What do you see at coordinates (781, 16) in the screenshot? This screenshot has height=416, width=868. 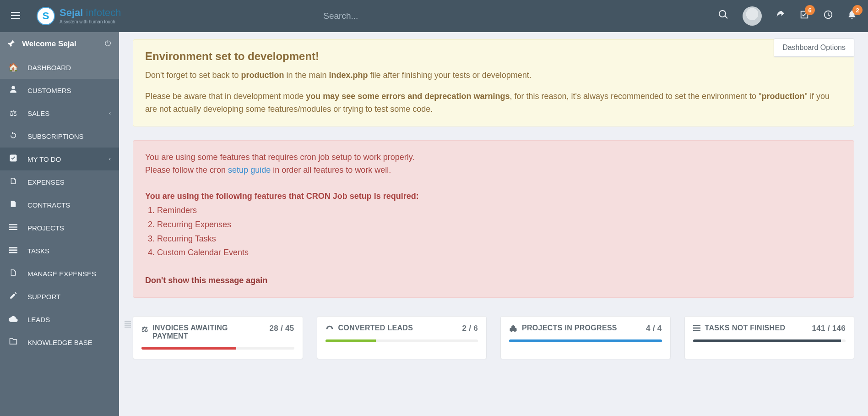 I see `share-icon` at bounding box center [781, 16].